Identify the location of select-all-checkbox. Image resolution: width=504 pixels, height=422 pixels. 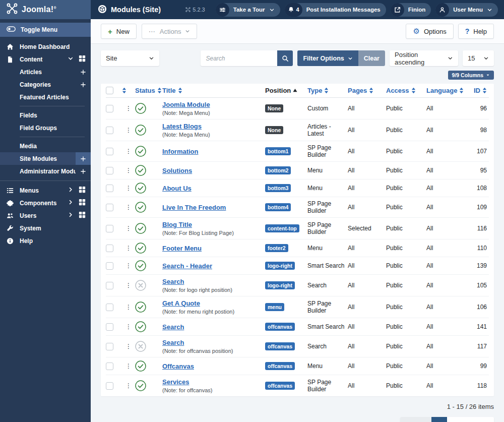
(110, 91).